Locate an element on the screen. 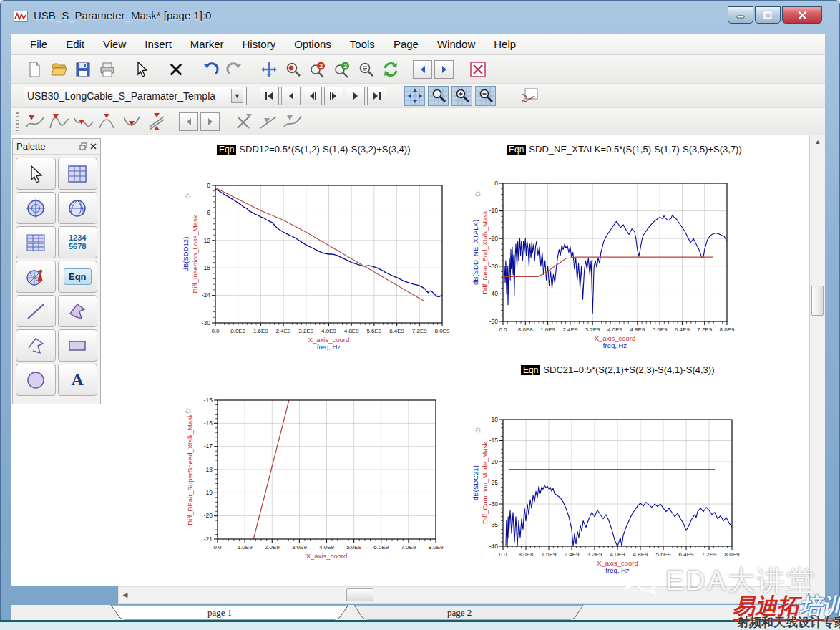 Image resolution: width=840 pixels, height=630 pixels. save-floppy-icon is located at coordinates (83, 69).